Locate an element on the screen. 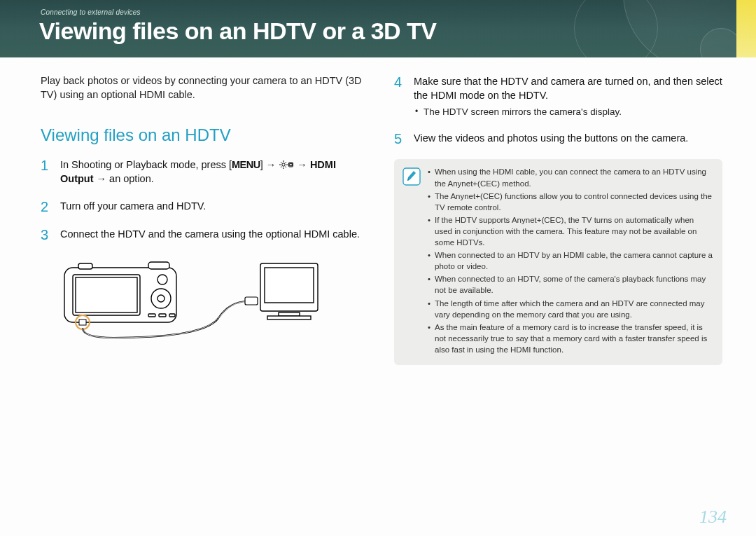 The height and width of the screenshot is (536, 756). step-number: 5 is located at coordinates (400, 139).